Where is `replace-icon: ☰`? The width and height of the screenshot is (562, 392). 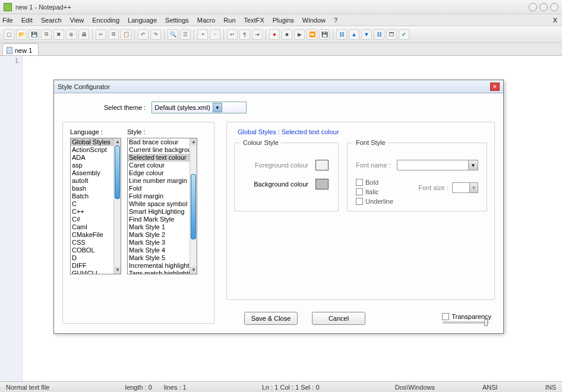
replace-icon: ☰ is located at coordinates (185, 34).